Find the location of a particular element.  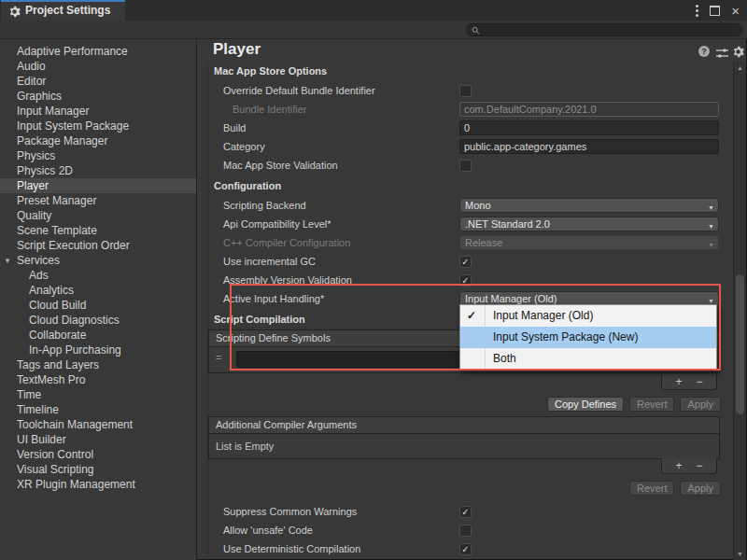

sidebar-item-timeline: Timeline is located at coordinates (98, 410).